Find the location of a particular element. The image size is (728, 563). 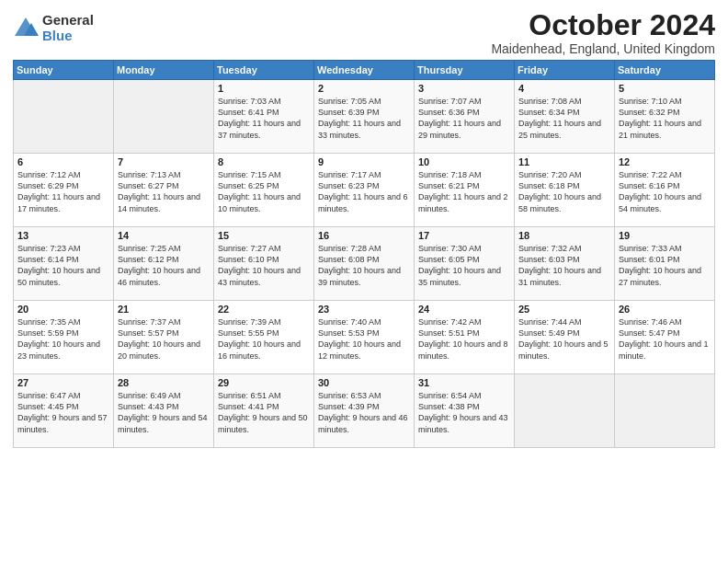

cell-info: Sunrise: 7:22 AM Sunset: 6:16 PM Dayligh… is located at coordinates (665, 191).